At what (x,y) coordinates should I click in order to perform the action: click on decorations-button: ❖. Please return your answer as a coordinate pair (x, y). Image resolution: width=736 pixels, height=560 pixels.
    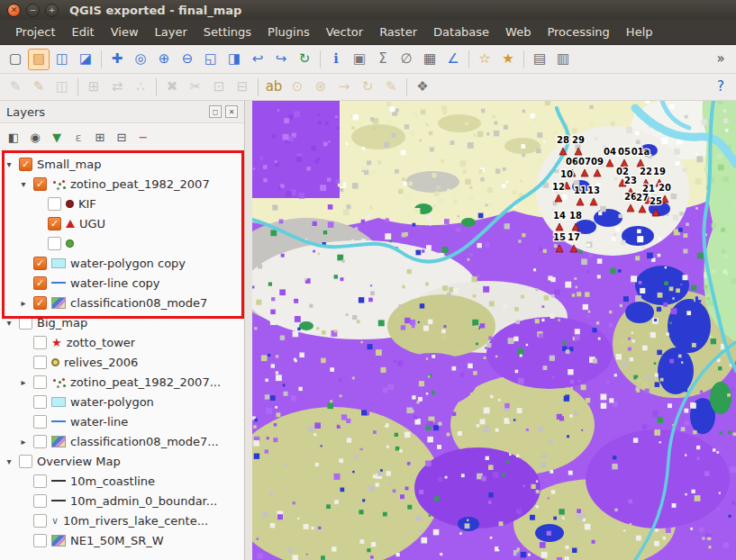
    Looking at the image, I should click on (423, 87).